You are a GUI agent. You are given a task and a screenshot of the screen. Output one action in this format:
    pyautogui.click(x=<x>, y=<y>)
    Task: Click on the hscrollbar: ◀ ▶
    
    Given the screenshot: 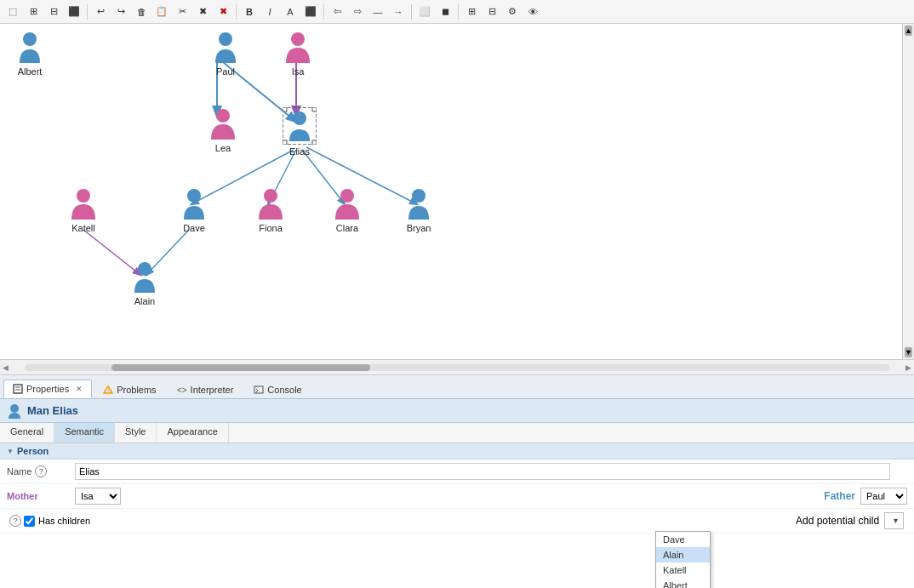 What is the action you would take?
    pyautogui.click(x=457, y=368)
    